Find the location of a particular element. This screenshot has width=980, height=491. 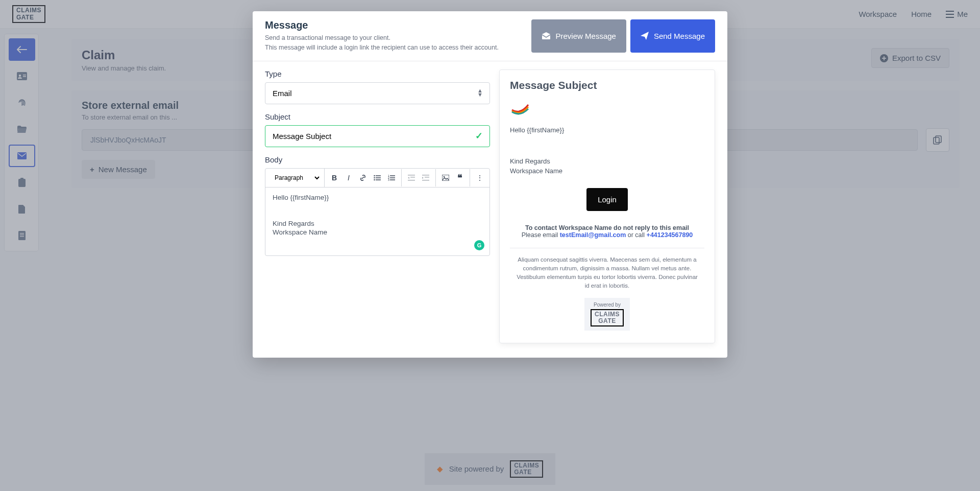

modal-description: Send a transactional message to your cli… is located at coordinates (382, 43).